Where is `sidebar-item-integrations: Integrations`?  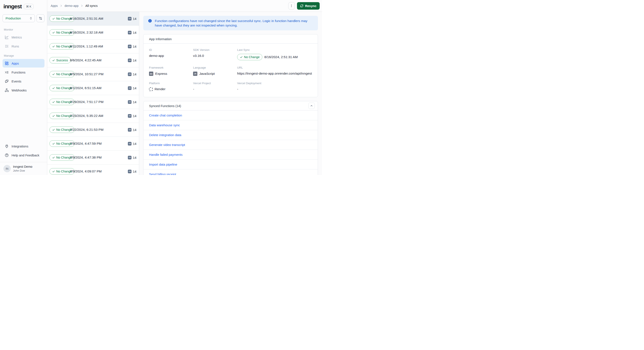 sidebar-item-integrations: Integrations is located at coordinates (24, 146).